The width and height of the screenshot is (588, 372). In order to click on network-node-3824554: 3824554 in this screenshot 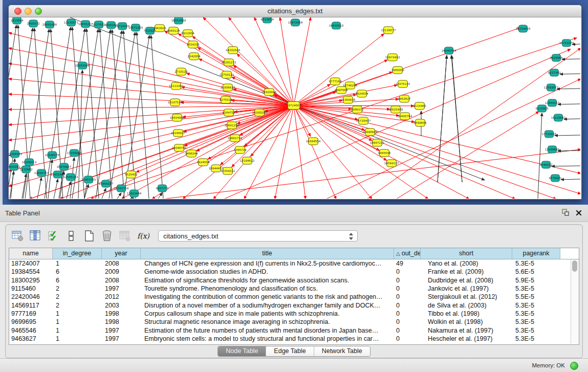, I will do `click(362, 94)`.